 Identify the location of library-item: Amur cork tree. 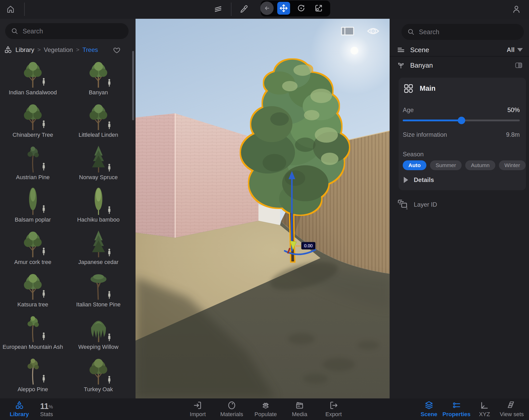
(33, 246).